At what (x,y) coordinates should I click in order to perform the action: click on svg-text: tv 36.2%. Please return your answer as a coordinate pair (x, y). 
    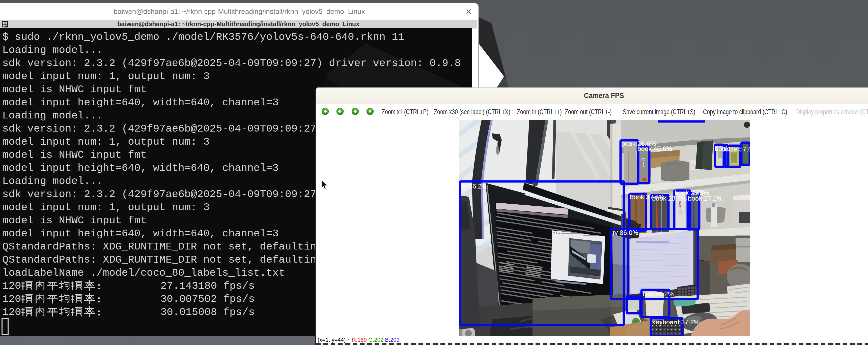
    Looking at the image, I should click on (474, 186).